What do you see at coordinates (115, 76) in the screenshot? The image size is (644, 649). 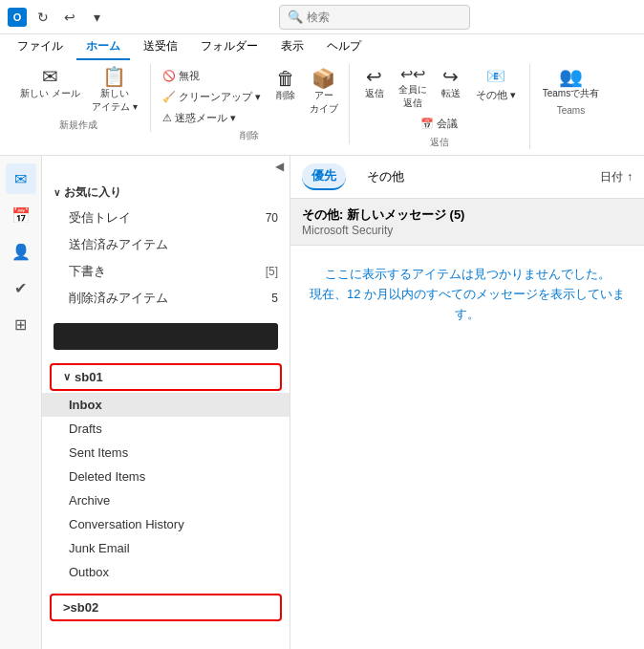 I see `new-item-icon: 📋` at bounding box center [115, 76].